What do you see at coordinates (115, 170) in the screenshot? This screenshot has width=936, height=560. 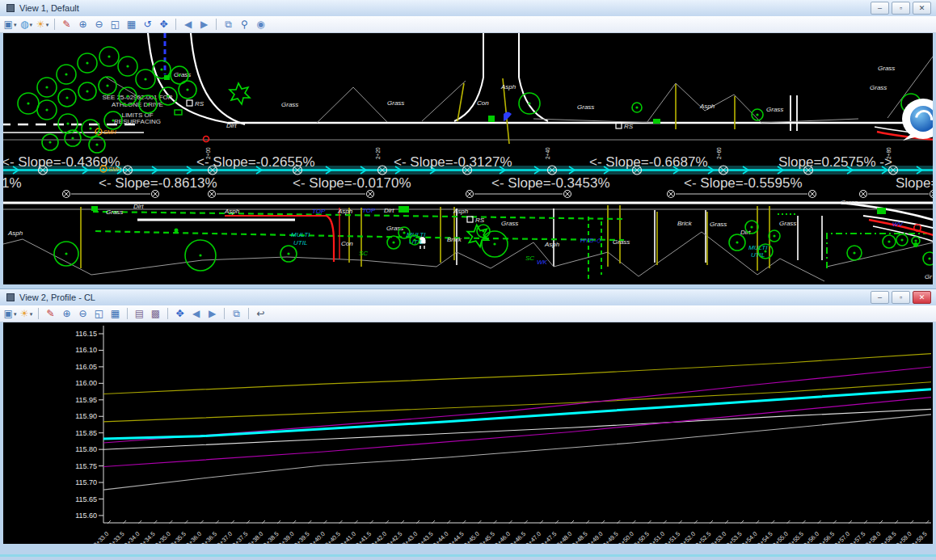 I see `manhole-label: SMH` at bounding box center [115, 170].